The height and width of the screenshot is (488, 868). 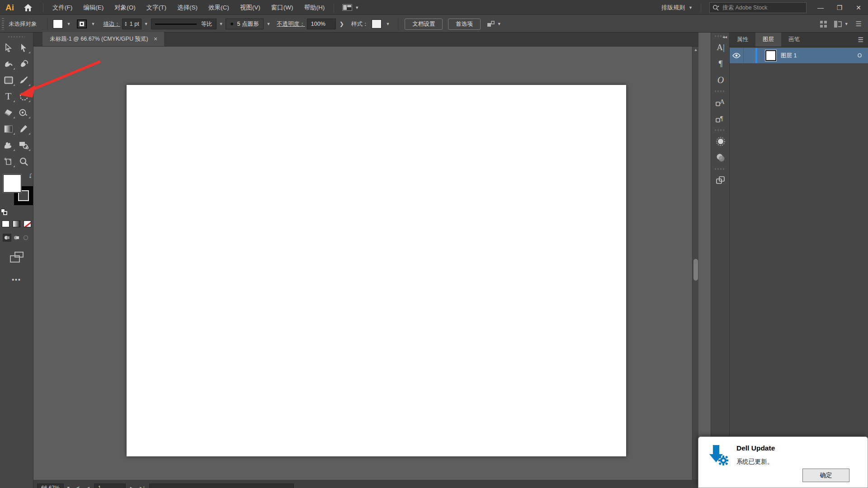 What do you see at coordinates (125, 8) in the screenshot?
I see `menu-object: 对象(O)` at bounding box center [125, 8].